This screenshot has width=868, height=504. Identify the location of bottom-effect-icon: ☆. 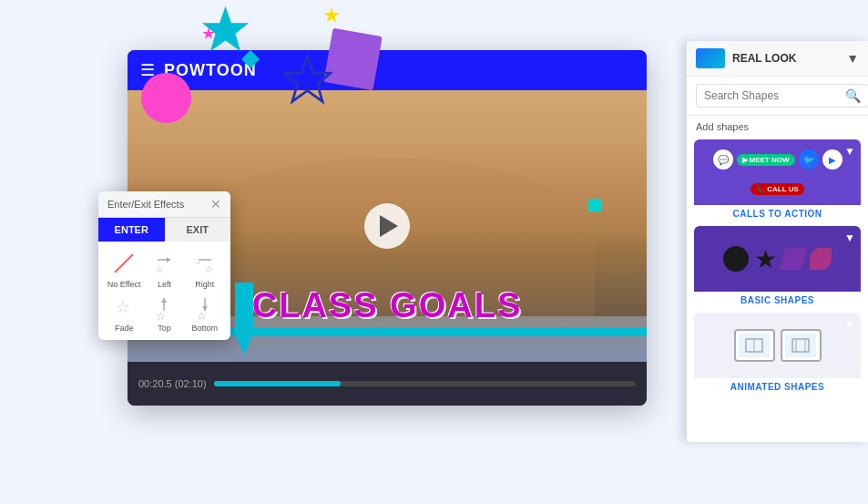
(205, 307).